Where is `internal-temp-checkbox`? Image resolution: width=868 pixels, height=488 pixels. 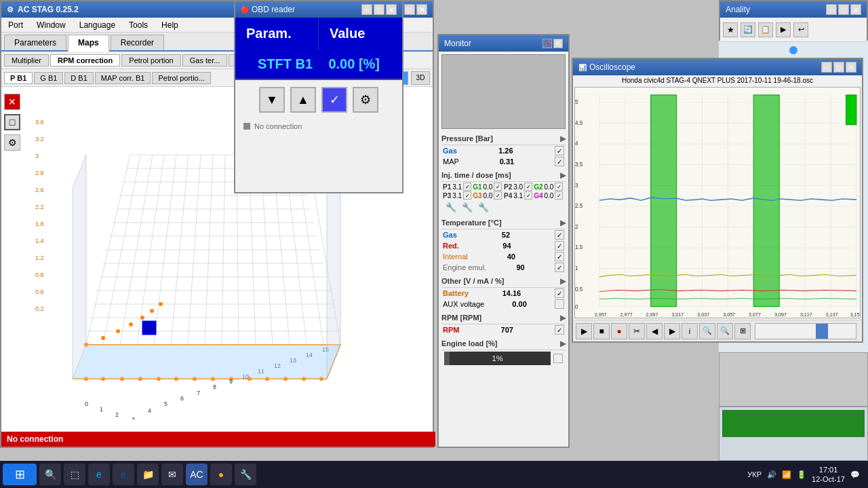
internal-temp-checkbox is located at coordinates (559, 257).